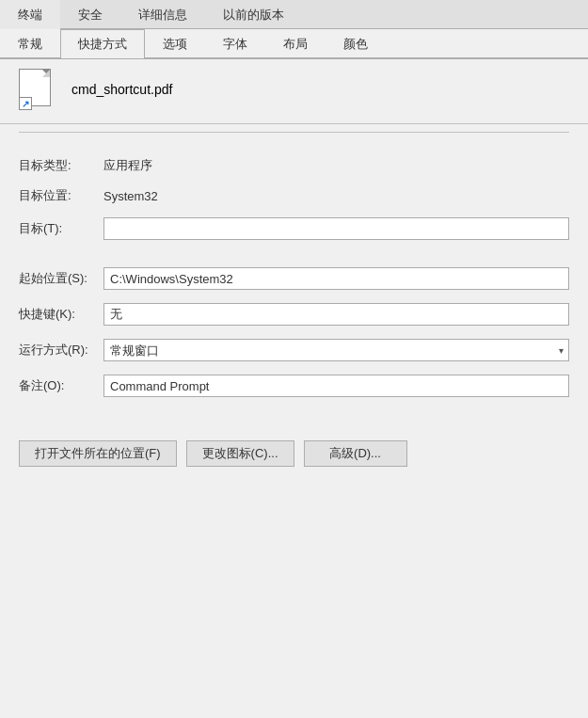 Image resolution: width=588 pixels, height=718 pixels. Describe the element at coordinates (294, 15) in the screenshot. I see `tab-row-top: 终端 安全 详细信息 以前的版本` at that location.